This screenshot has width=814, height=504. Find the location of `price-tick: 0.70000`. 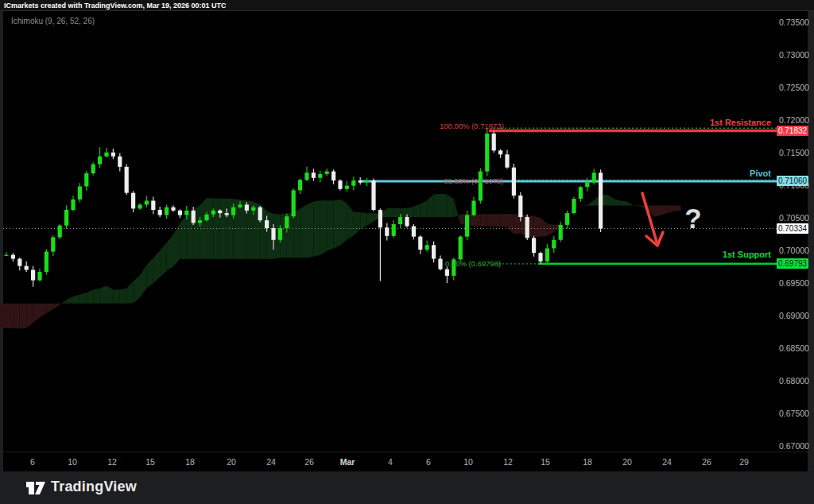

price-tick: 0.70000 is located at coordinates (793, 250).